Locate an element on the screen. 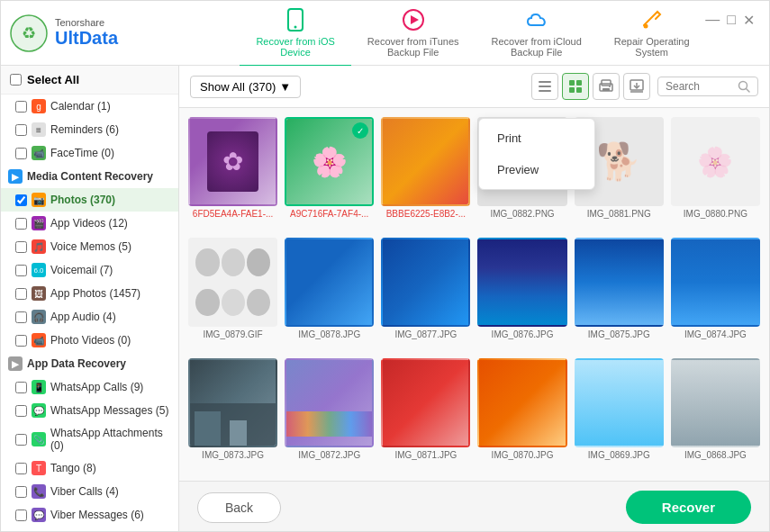 This screenshot has height=532, width=770. voice-memos-checkbox is located at coordinates (22, 247).